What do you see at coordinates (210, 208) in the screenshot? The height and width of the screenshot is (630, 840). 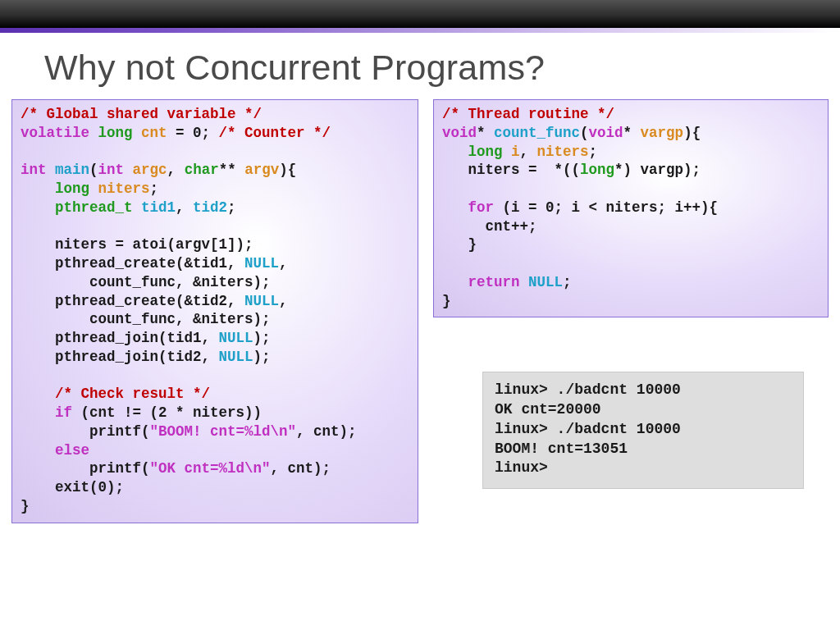 I see `code-token: tid2` at bounding box center [210, 208].